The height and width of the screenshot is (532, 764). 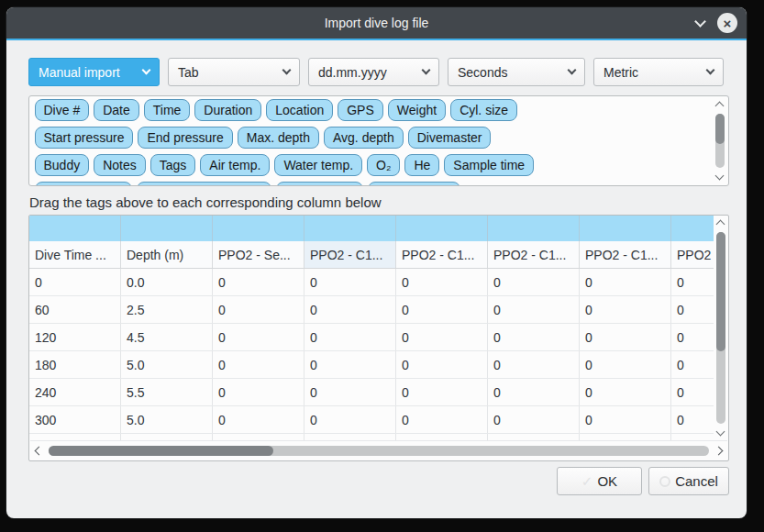 I want to click on table-vscrollbar-thumb, so click(x=721, y=292).